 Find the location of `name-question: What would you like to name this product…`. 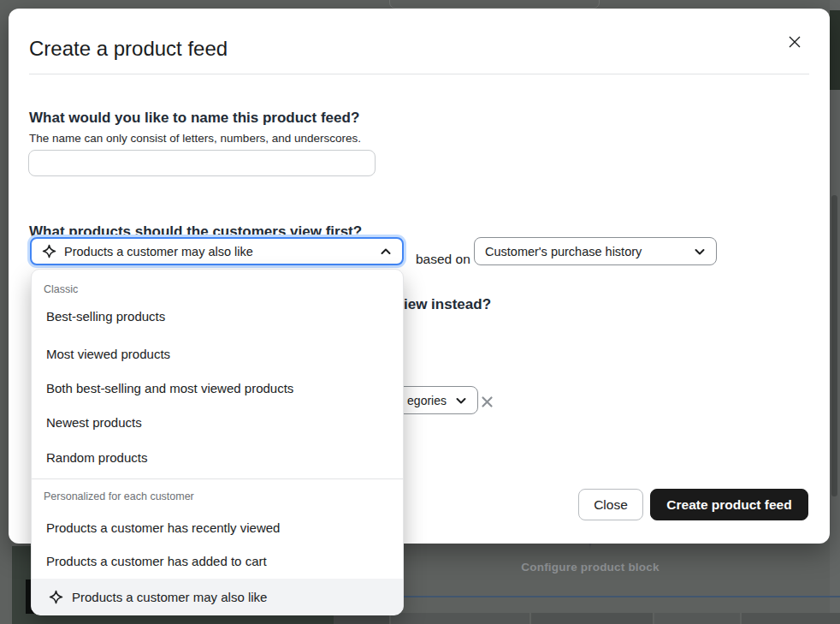

name-question: What would you like to name this product… is located at coordinates (194, 118).